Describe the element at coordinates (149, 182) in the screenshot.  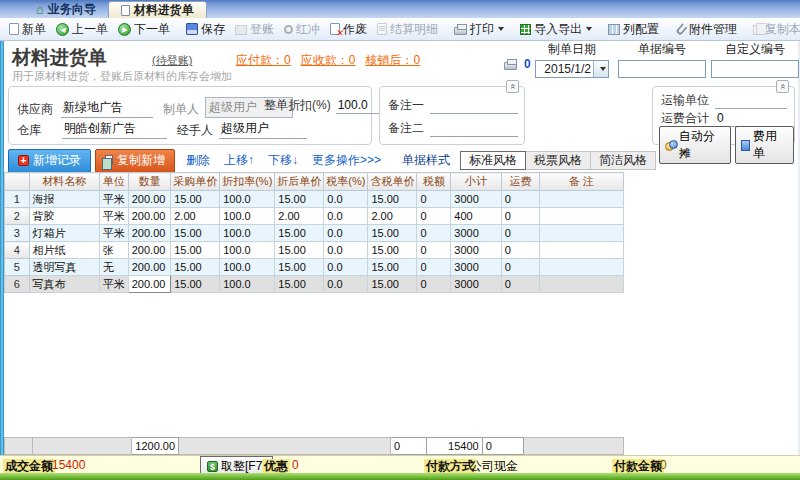
I see `column-header-qty: 数量` at that location.